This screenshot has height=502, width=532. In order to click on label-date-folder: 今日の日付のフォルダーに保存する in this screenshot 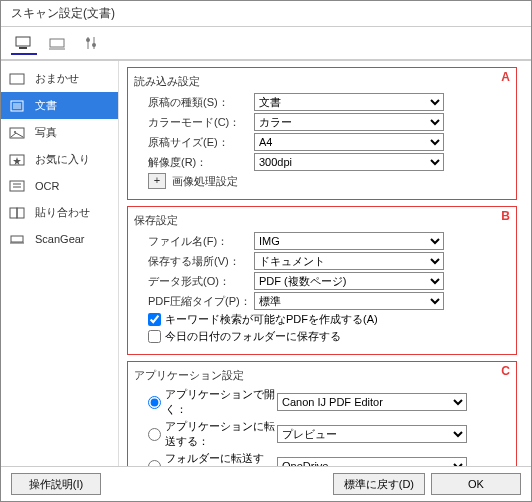, I will do `click(253, 336)`.